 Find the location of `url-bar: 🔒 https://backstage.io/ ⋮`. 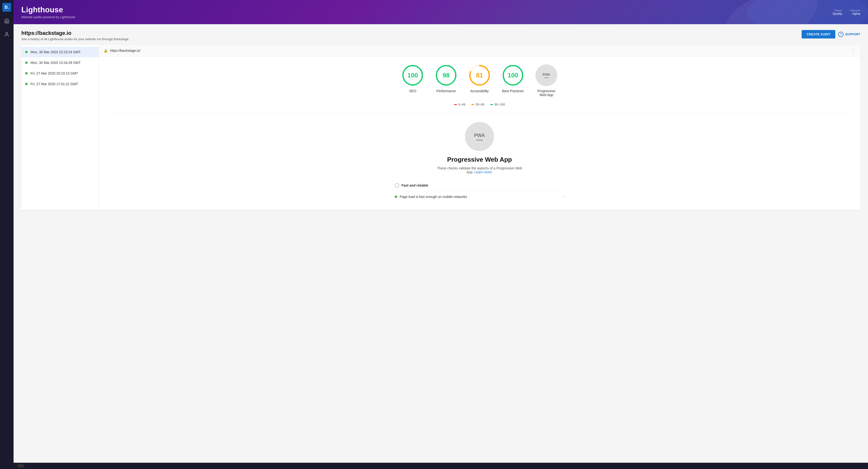

url-bar: 🔒 https://backstage.io/ ⋮ is located at coordinates (479, 51).